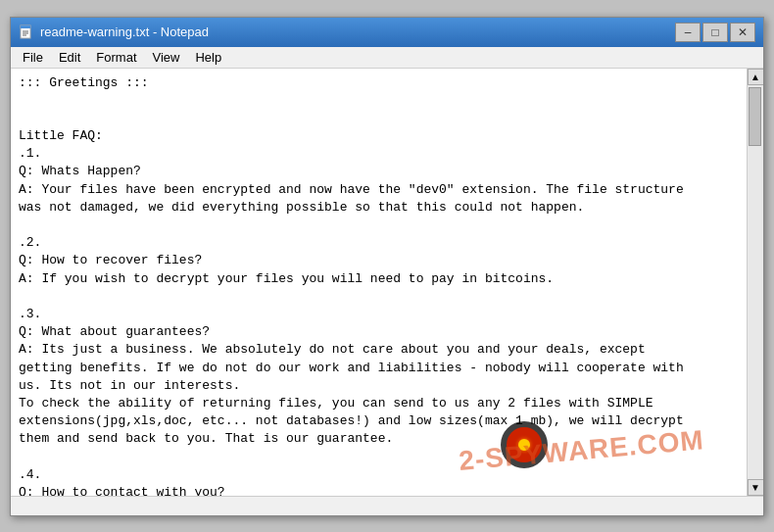 The height and width of the screenshot is (532, 774). Describe the element at coordinates (358, 31) in the screenshot. I see `window-title: readme-warning.txt - Notepad` at that location.